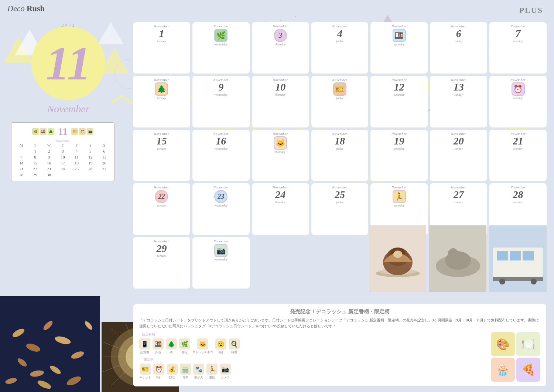 Image resolution: width=554 pixels, height=392 pixels. Describe the element at coordinates (340, 141) in the screenshot. I see `day-number-18: 18` at that location.